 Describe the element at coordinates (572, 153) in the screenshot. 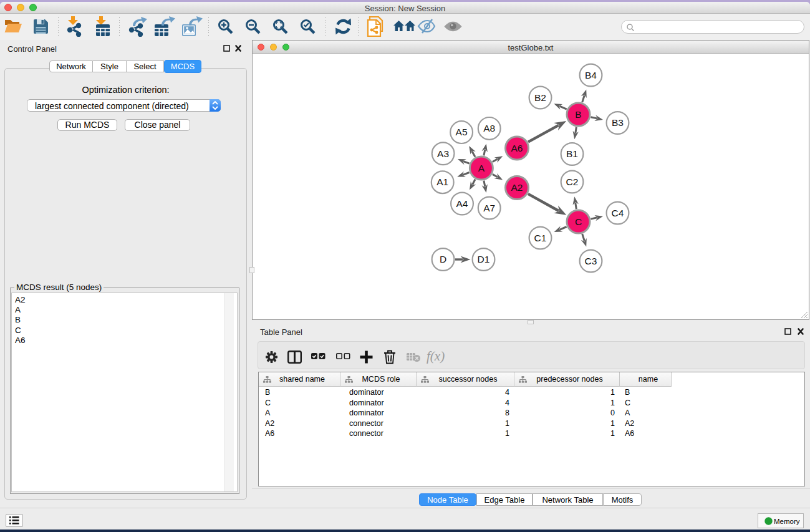

I see `svg-text: B1` at that location.